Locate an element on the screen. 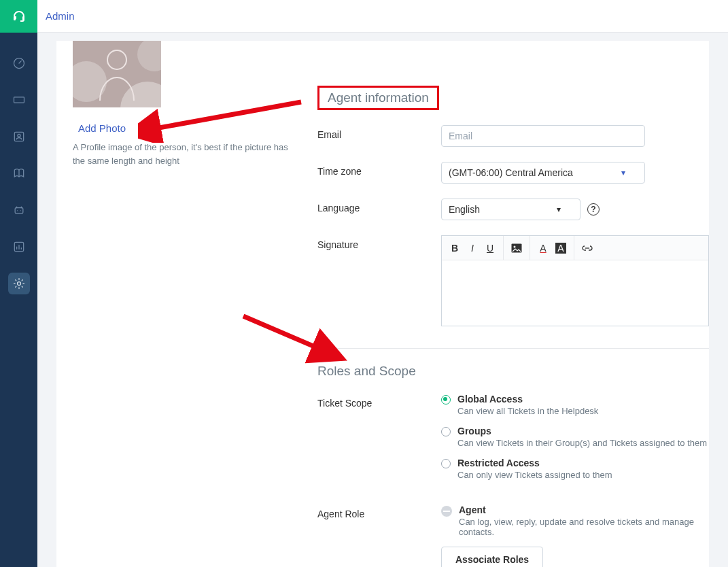  insert-link-button is located at coordinates (587, 248).